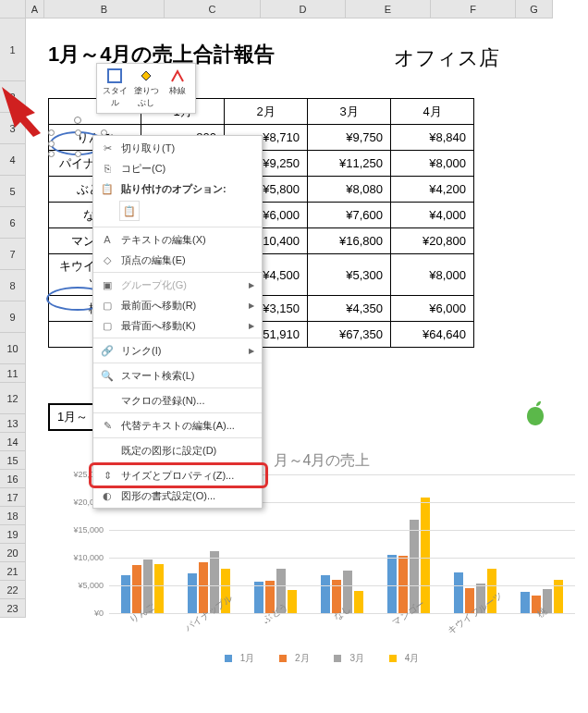 Image resolution: width=588 pixels, height=713 pixels. What do you see at coordinates (107, 305) in the screenshot?
I see `bring-front-icon: ▢` at bounding box center [107, 305].